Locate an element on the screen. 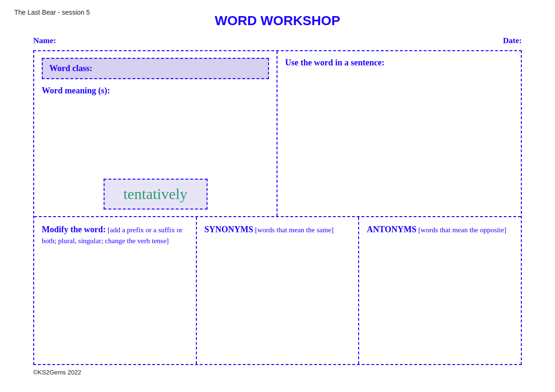  date-label: Date: is located at coordinates (512, 41).